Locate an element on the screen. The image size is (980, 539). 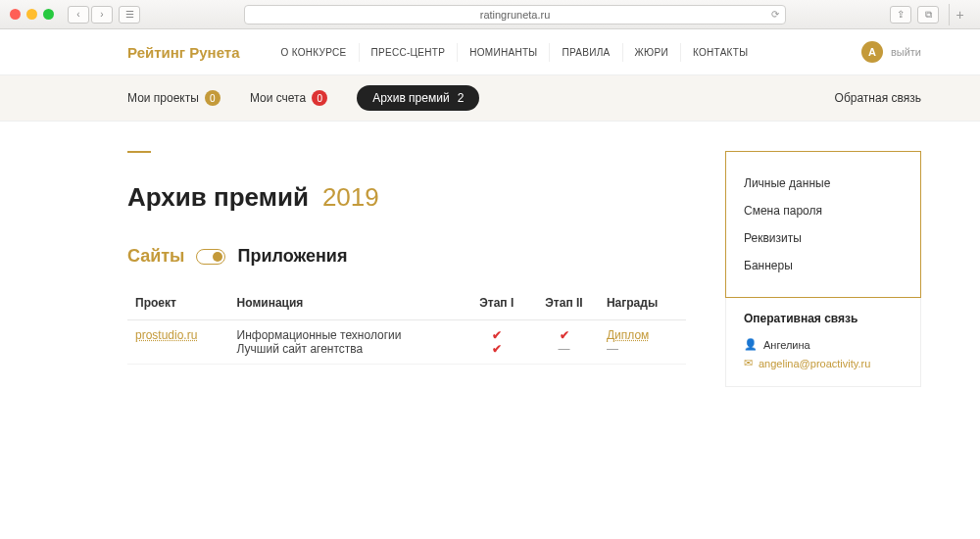
my-projects-label: Мои проекты is located at coordinates (163, 98).